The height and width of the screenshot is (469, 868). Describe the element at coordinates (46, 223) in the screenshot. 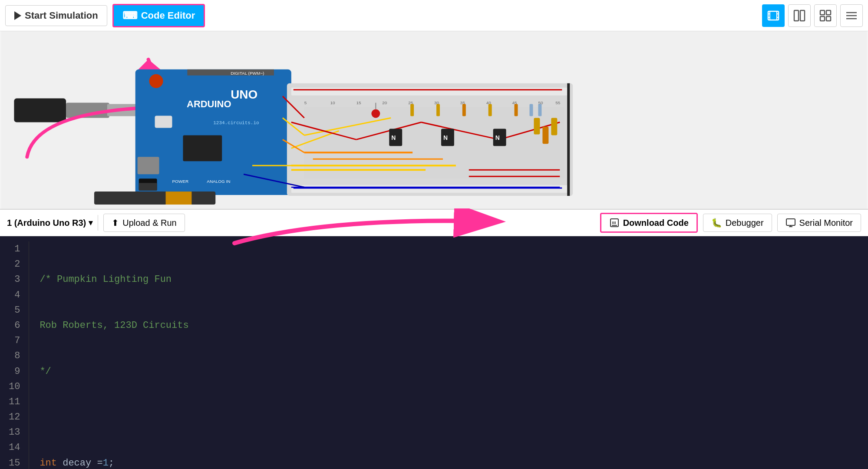

I see `device-label: 1 (Arduino Uno R3)` at that location.